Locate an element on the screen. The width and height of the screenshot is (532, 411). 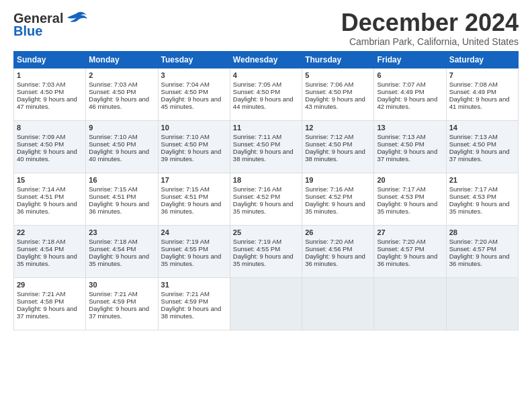
table-row: 25Sunrise: 7:19 AMSunset: 4:55 PMDayligh… is located at coordinates (266, 252).